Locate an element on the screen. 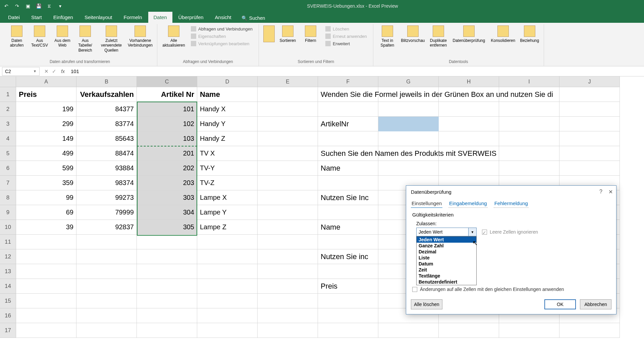 The width and height of the screenshot is (644, 362). cell-B6: 93884 is located at coordinates (107, 168).